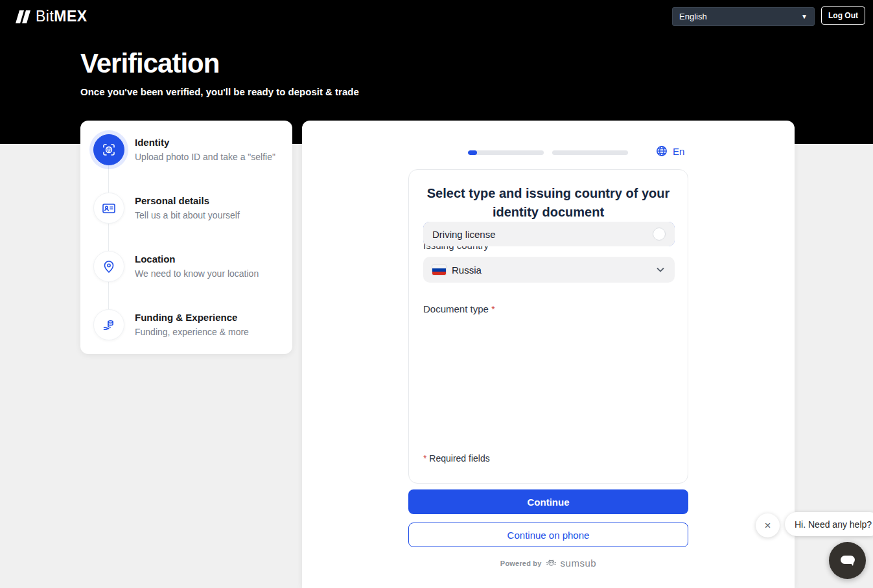  I want to click on logout-button: Log Out, so click(843, 16).